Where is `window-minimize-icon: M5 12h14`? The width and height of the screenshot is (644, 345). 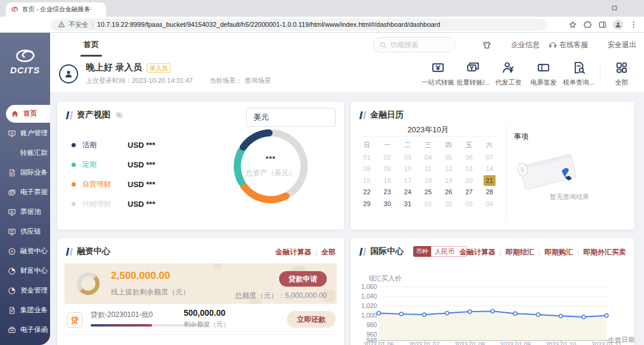
window-minimize-icon: M5 12h14 is located at coordinates (595, 8).